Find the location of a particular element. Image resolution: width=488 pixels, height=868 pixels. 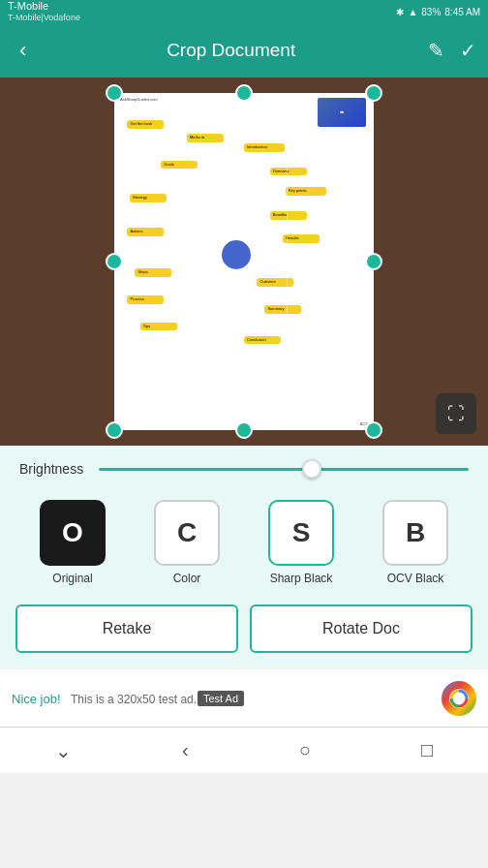

doc-header-text: AskSharpGuides.com is located at coordinates (139, 100).